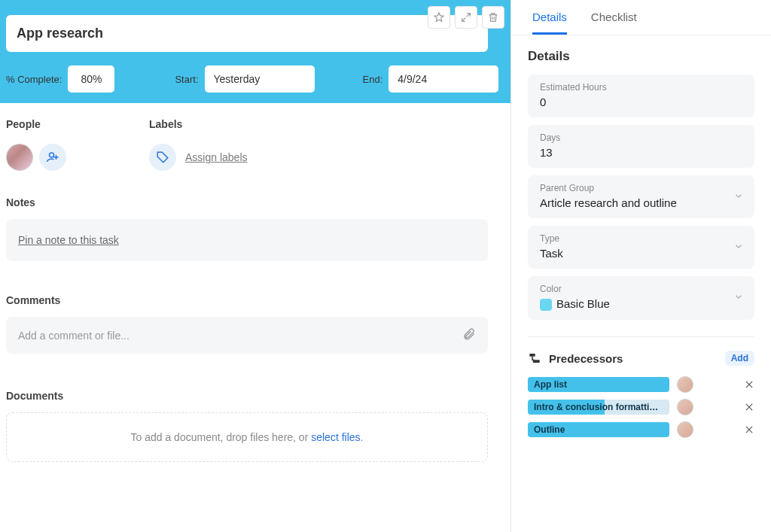 The height and width of the screenshot is (532, 771). What do you see at coordinates (247, 300) in the screenshot?
I see `comments-title: Comments` at bounding box center [247, 300].